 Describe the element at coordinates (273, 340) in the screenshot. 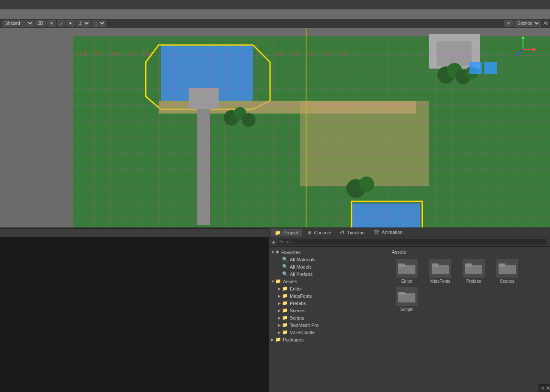

I see `packages-arrow: ▶` at that location.